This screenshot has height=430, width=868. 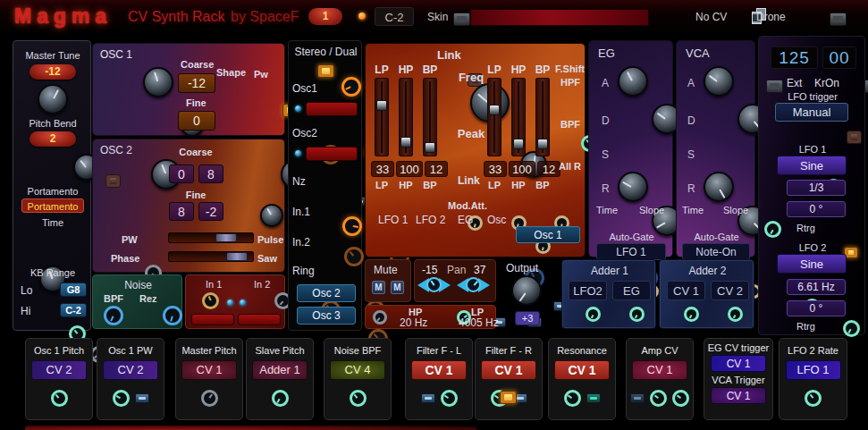 I want to click on adder1-src1-display: LFO2, so click(x=588, y=291).